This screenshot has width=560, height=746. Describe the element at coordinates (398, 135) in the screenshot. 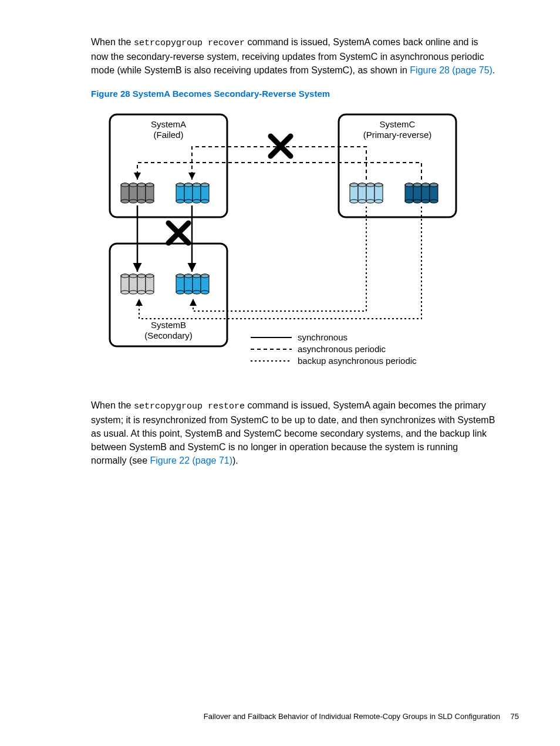

I see `systemC-label2: (Primary-reverse)` at that location.